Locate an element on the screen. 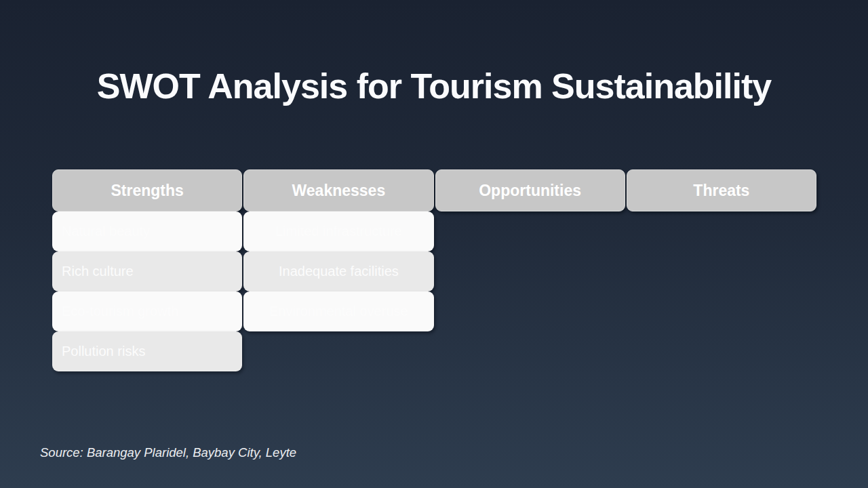 The image size is (868, 488). column-header-threats: Threats is located at coordinates (722, 190).